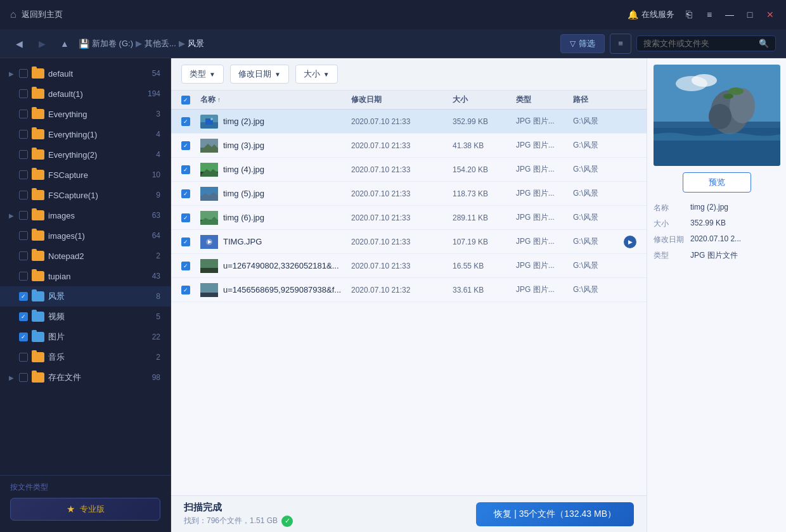  What do you see at coordinates (544, 100) in the screenshot?
I see `th-type: 类型` at bounding box center [544, 100].